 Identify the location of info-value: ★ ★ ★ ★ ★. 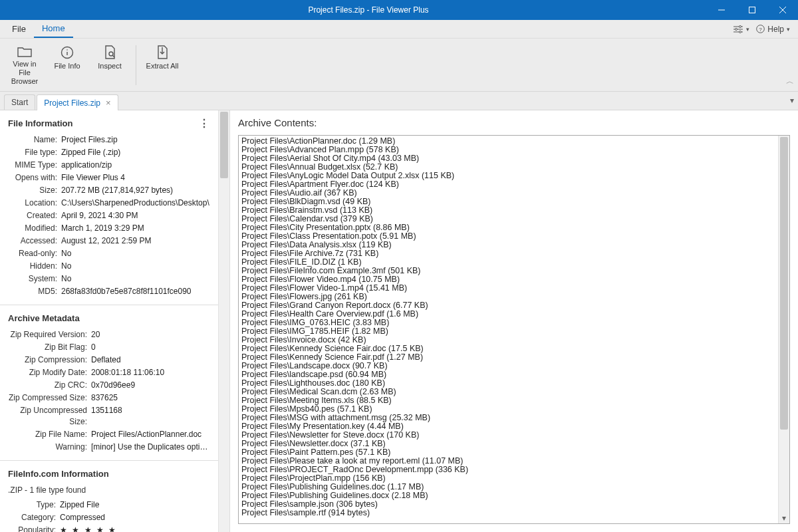
(135, 528).